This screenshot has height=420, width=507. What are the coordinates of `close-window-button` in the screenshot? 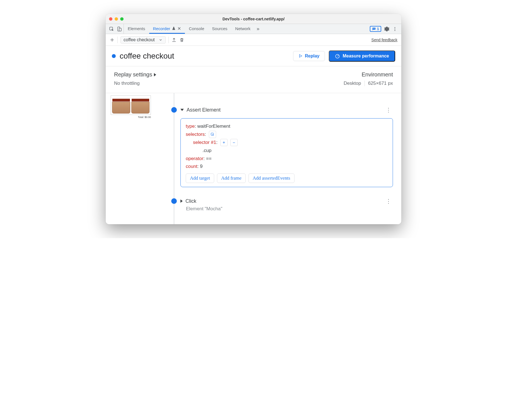 It's located at (111, 19).